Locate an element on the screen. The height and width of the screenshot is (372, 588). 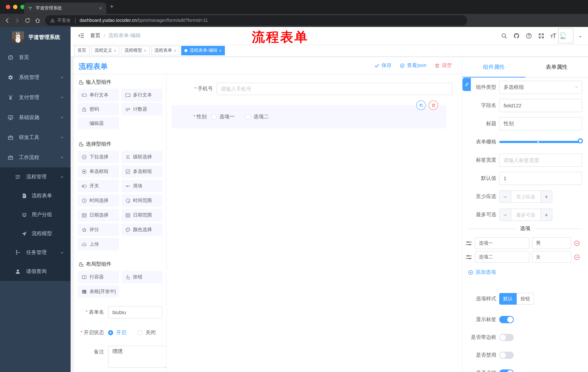
sidebar-item-leave-query: 请假查询 is located at coordinates (35, 272).